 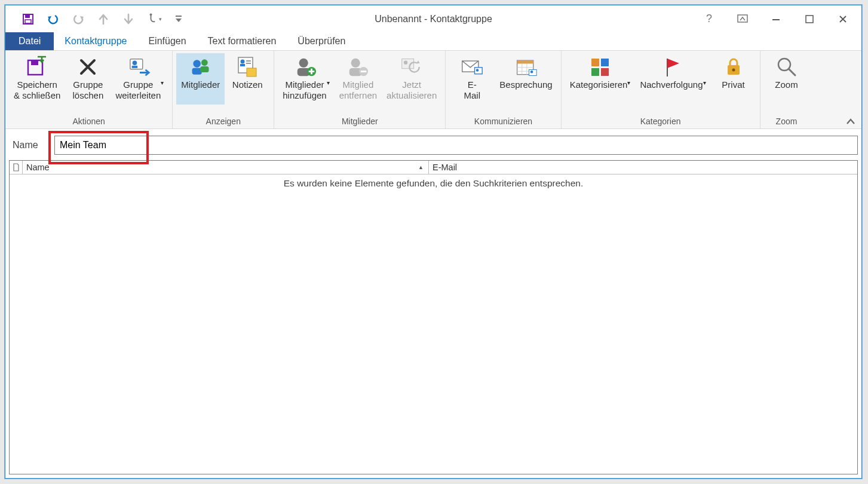 What do you see at coordinates (201, 79) in the screenshot?
I see `members-view-button: Mitglieder` at bounding box center [201, 79].